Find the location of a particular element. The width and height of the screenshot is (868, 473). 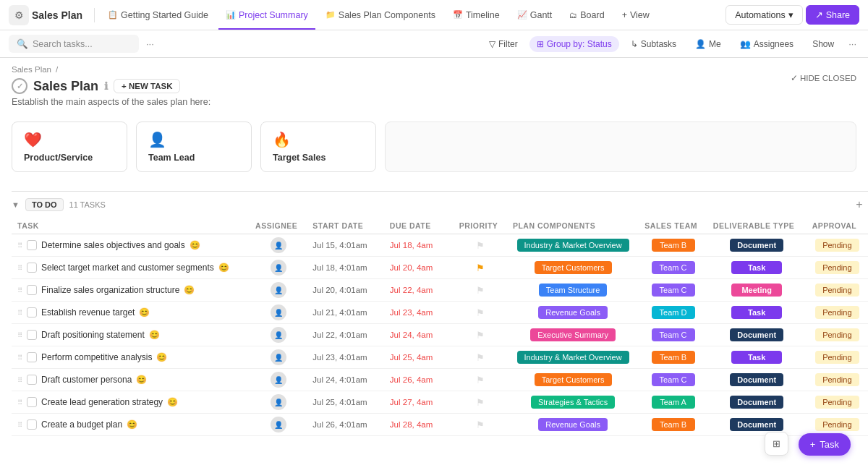

tab-icon-getting-started: 📋 is located at coordinates (113, 14).